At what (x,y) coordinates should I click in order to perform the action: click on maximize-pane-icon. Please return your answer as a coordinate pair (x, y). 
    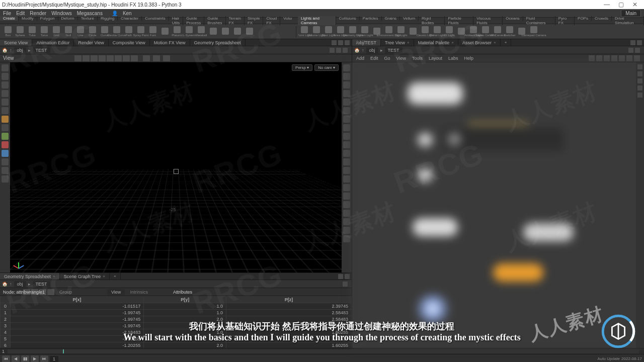
    Looking at the image, I should click on (345, 50).